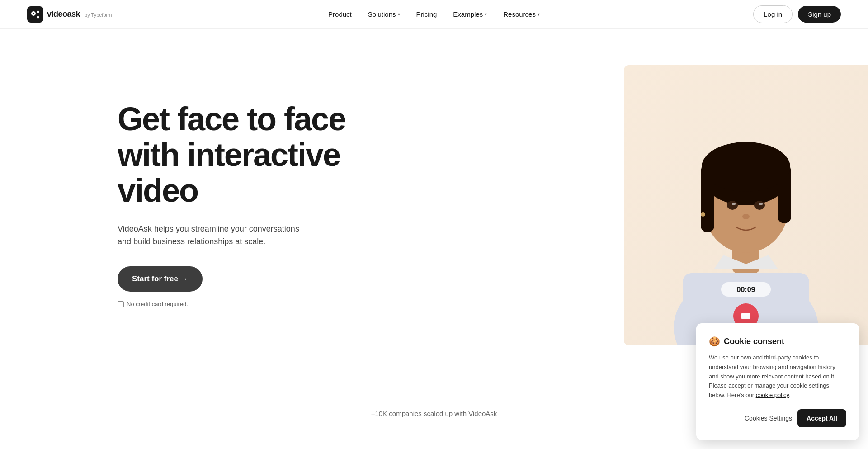 This screenshot has height=449, width=868. Describe the element at coordinates (340, 14) in the screenshot. I see `nav-product: Product` at that location.